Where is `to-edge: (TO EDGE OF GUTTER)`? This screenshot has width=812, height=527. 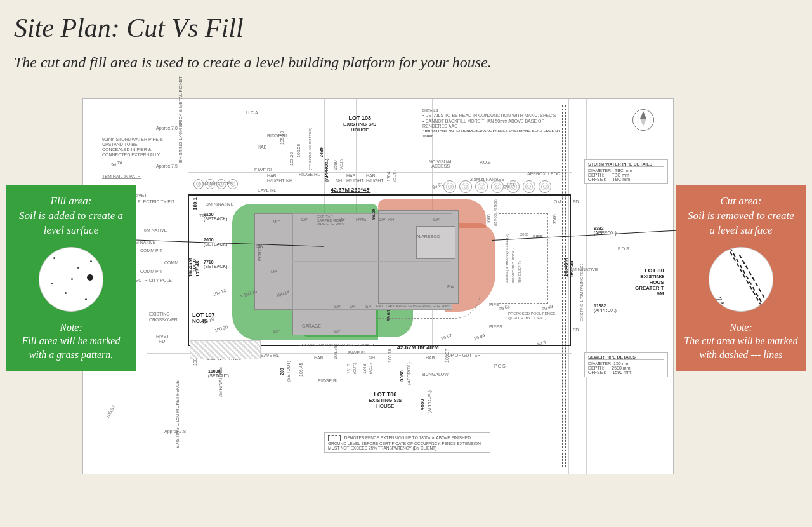 to-edge: (TO EDGE OF GUTTER) is located at coordinates (310, 149).